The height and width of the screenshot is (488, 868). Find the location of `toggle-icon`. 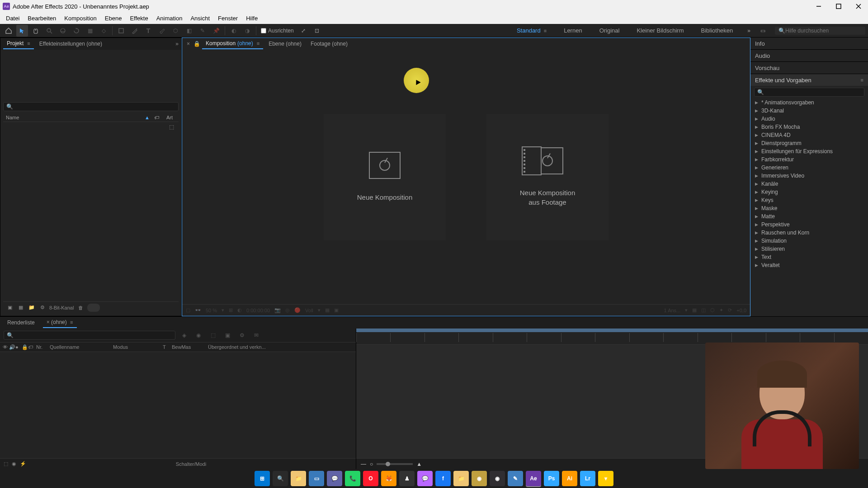

toggle-icon is located at coordinates (94, 308).